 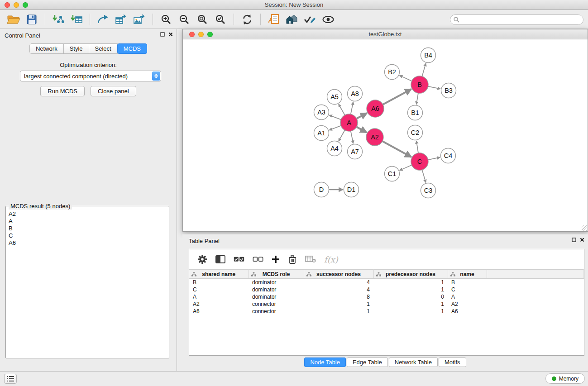 I want to click on tab-style: Style, so click(x=76, y=49).